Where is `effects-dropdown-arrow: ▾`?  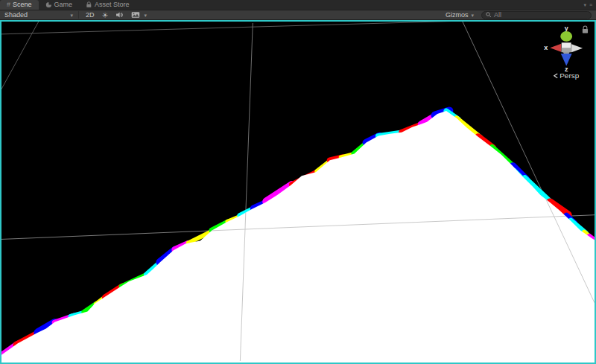
effects-dropdown-arrow: ▾ is located at coordinates (145, 15).